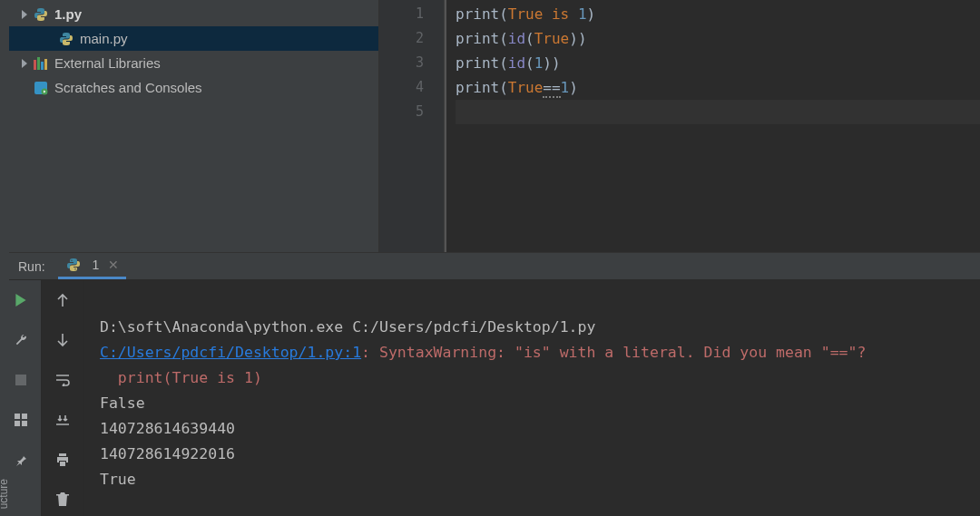  I want to click on trash-button, so click(63, 500).